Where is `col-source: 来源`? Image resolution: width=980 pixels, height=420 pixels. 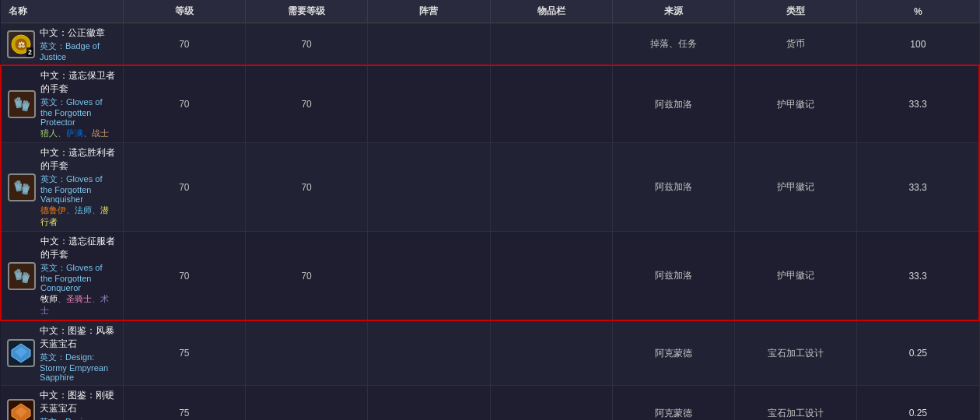 col-source: 来源 is located at coordinates (674, 12).